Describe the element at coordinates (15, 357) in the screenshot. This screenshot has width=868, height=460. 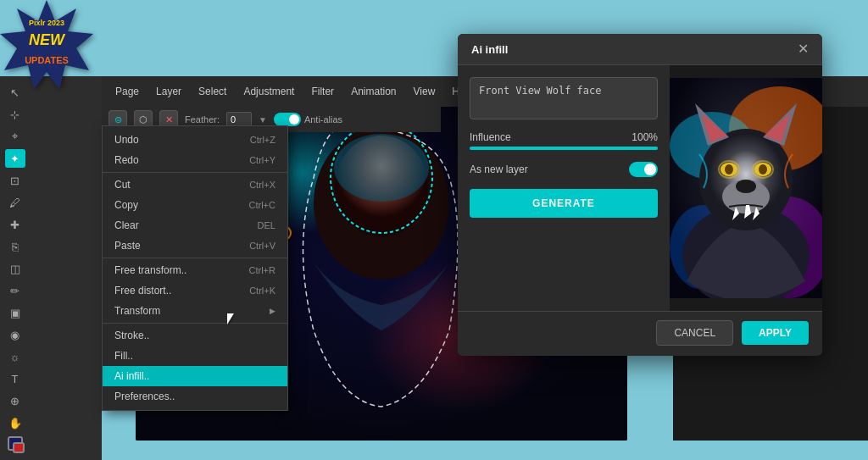
I see `tool-dodge: ☼` at that location.